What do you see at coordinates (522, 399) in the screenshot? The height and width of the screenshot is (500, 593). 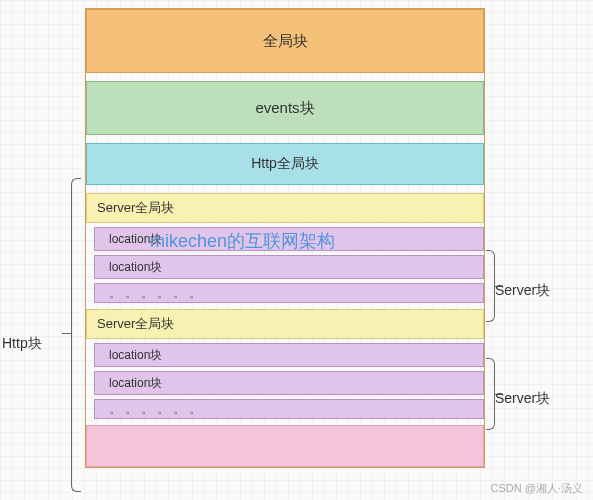 I see `server-bracket-2-label: Server块` at bounding box center [522, 399].